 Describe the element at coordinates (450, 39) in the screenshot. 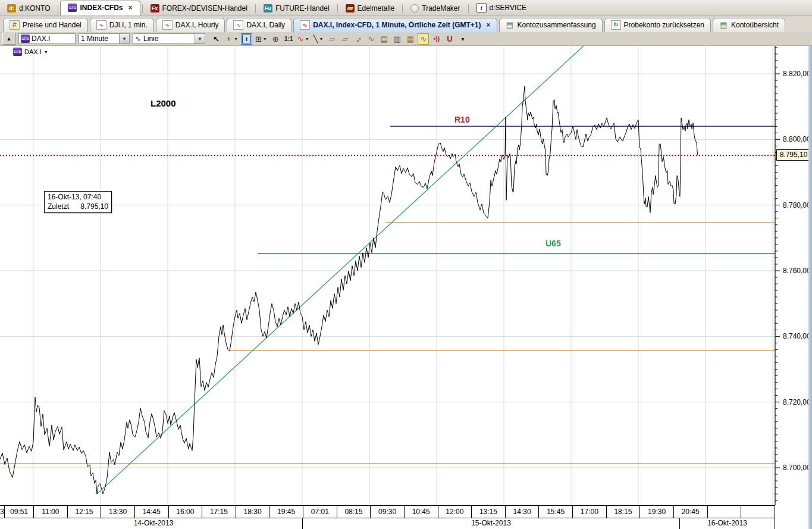

I see `magnet-icon: U` at that location.